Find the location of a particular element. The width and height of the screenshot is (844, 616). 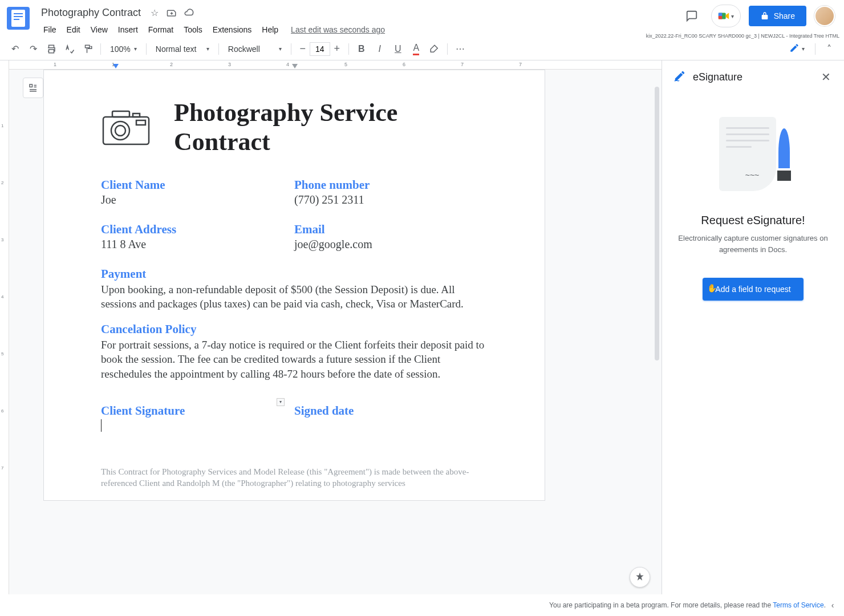

docs-logo-icon is located at coordinates (18, 18).